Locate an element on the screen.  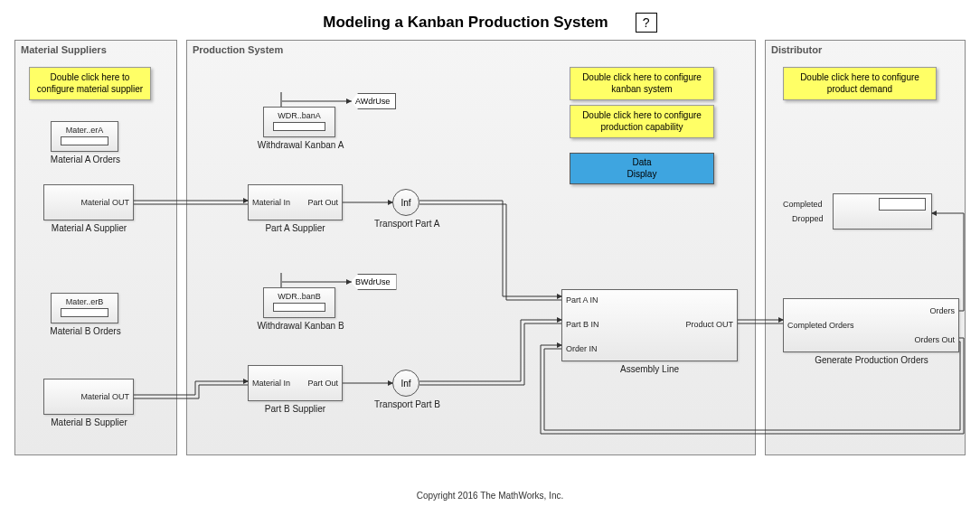
note-configure-demand: Double click here to configure product d… is located at coordinates (860, 83).